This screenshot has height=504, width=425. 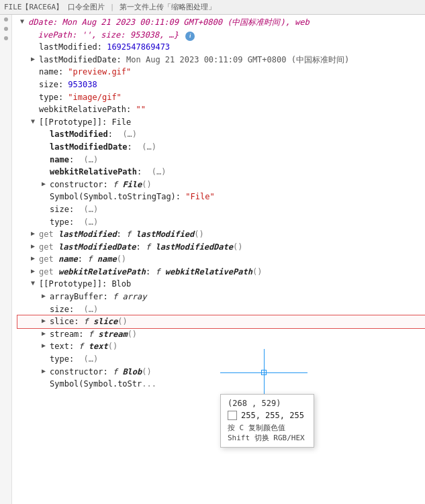 I want to click on info-icon: i, so click(x=190, y=36).